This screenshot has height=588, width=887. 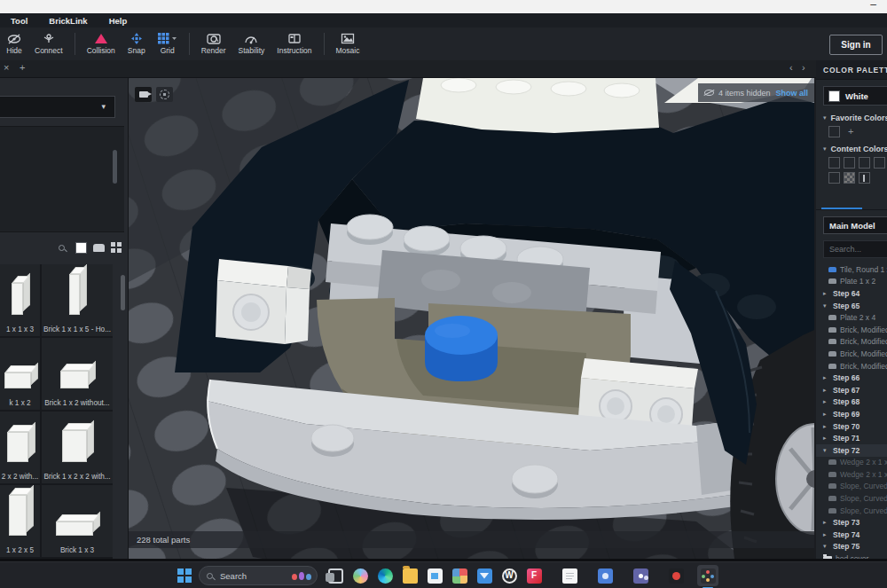 I want to click on favorite-colors-section: ▾ Favorite Colors, so click(x=852, y=118).